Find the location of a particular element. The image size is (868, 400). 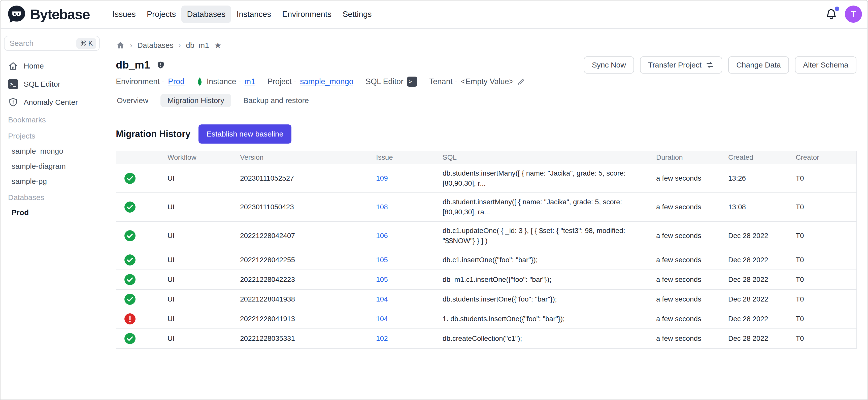

transfer-project-label: Transfer Project is located at coordinates (675, 65).